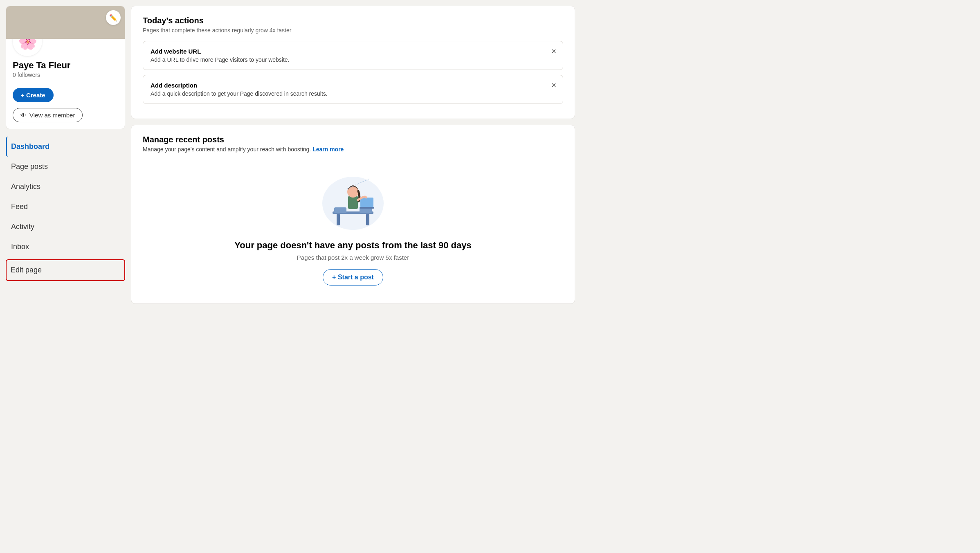 This screenshot has width=980, height=553. What do you see at coordinates (353, 277) in the screenshot?
I see `start-post-button: + Start a post` at bounding box center [353, 277].